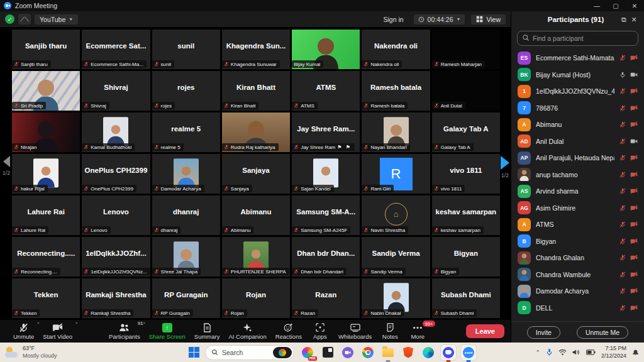  What do you see at coordinates (624, 20) in the screenshot?
I see `popout-panel-icon: ⧉` at bounding box center [624, 20].